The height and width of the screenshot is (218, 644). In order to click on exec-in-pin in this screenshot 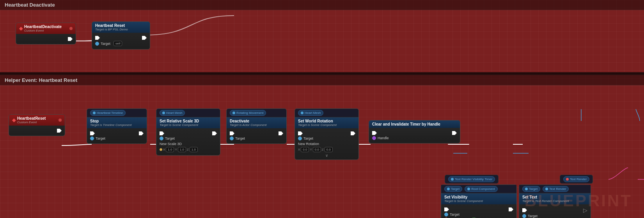, I will do `click(98, 38)`.